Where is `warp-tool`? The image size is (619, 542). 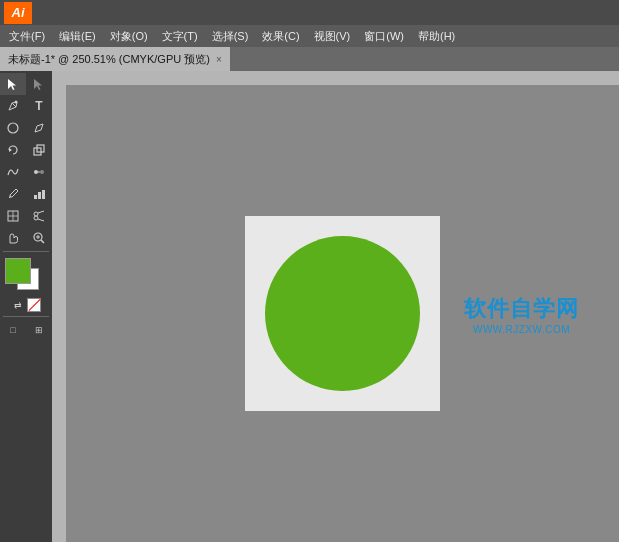 warp-tool is located at coordinates (13, 172).